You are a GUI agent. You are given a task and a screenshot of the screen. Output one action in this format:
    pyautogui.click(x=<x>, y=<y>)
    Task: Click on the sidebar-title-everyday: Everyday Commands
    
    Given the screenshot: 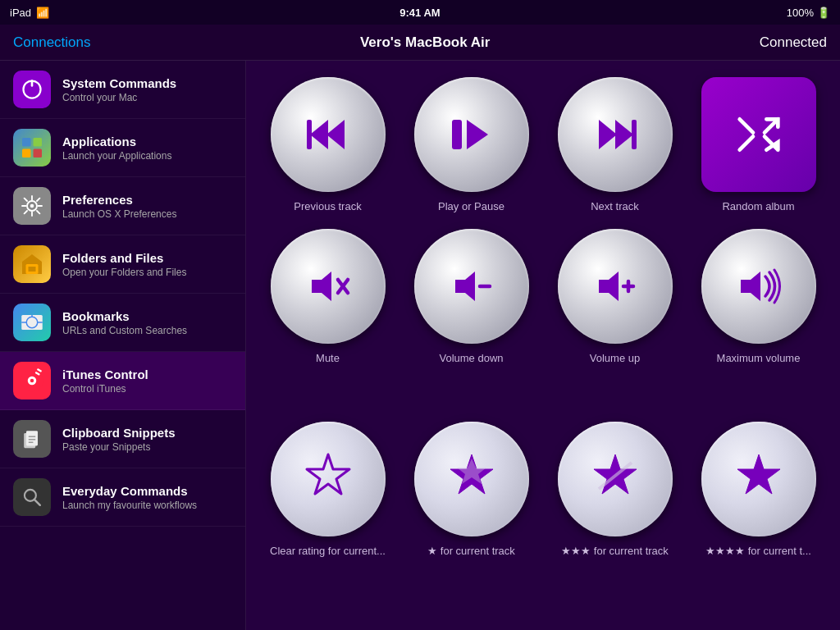 What is the action you would take?
    pyautogui.click(x=130, y=491)
    